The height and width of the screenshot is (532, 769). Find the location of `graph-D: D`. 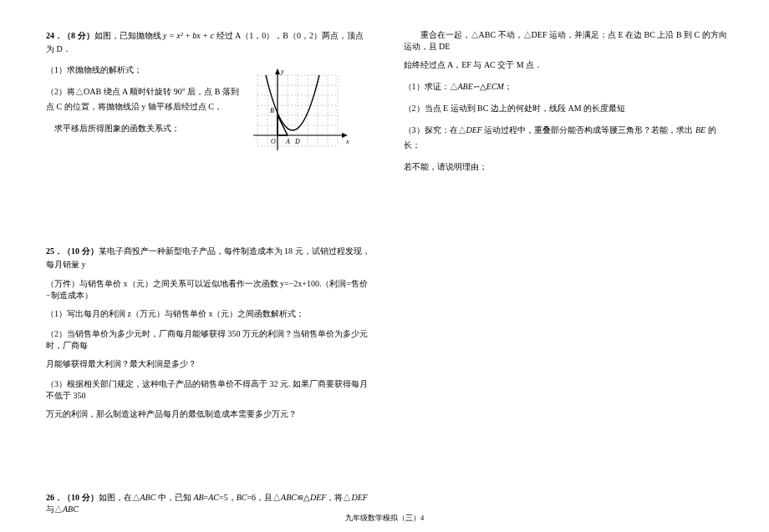

graph-D: D is located at coordinates (298, 142).